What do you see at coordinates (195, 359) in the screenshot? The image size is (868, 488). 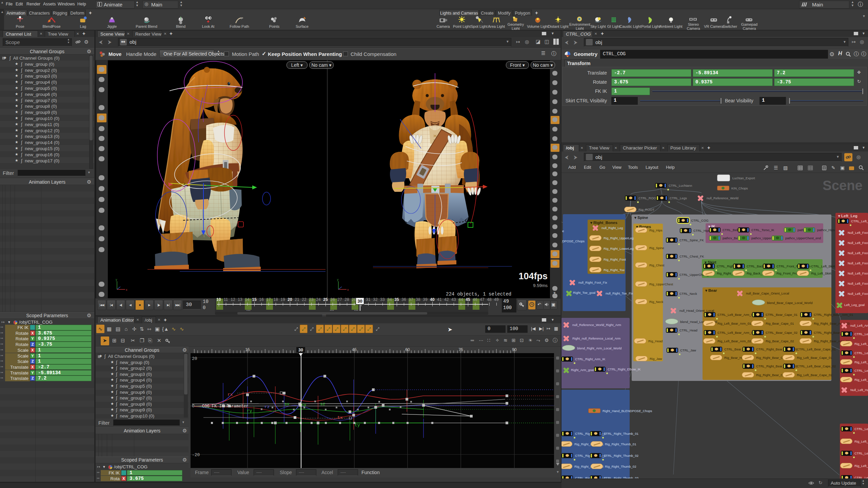 I see `svg-text: 20` at bounding box center [195, 359].